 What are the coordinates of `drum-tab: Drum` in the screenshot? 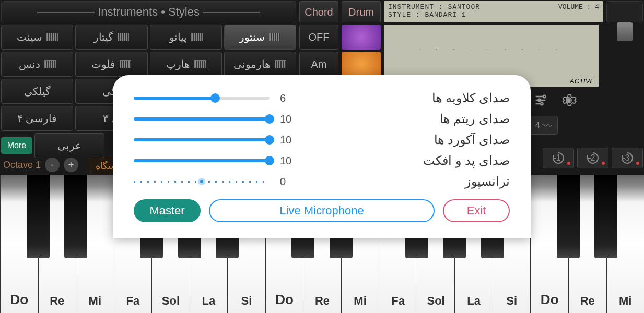 It's located at (361, 11).